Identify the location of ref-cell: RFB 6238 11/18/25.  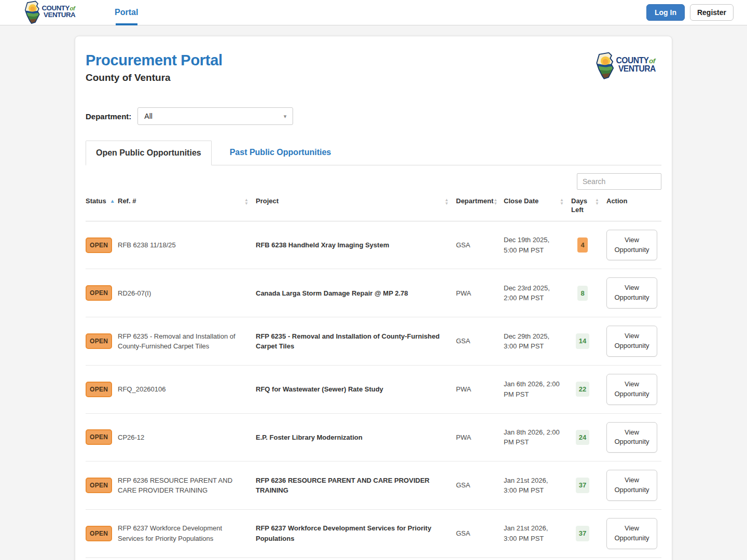
(187, 245).